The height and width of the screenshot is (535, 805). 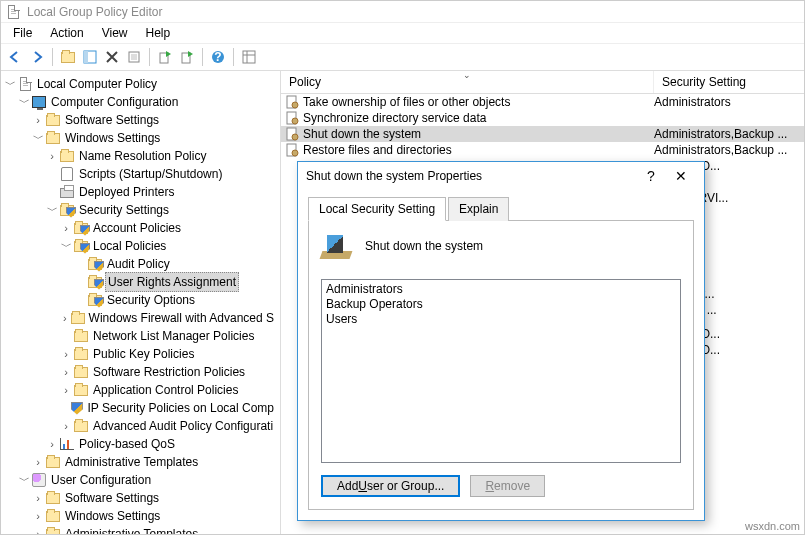 What do you see at coordinates (501, 304) in the screenshot?
I see `member-item: Backup Operators` at bounding box center [501, 304].